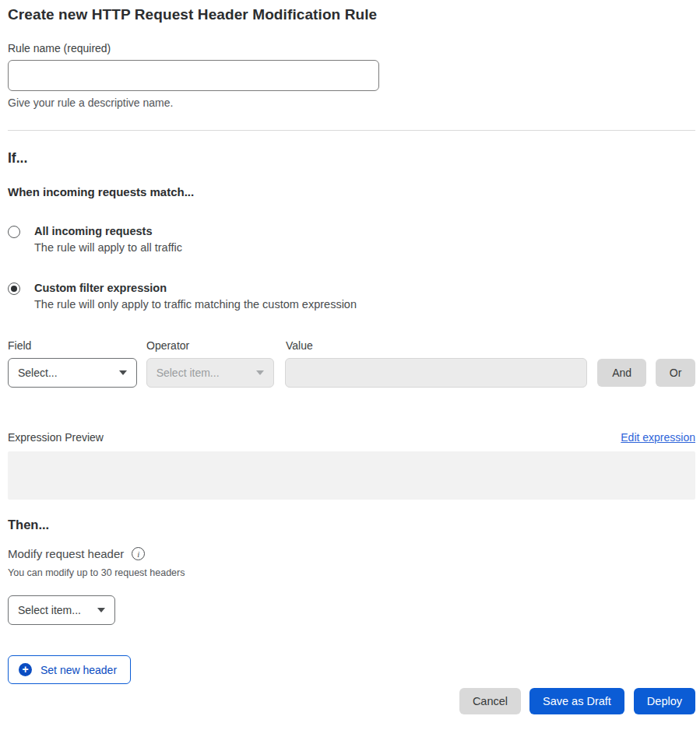  What do you see at coordinates (69, 669) in the screenshot?
I see `set-new-header-button: + Set new header` at bounding box center [69, 669].